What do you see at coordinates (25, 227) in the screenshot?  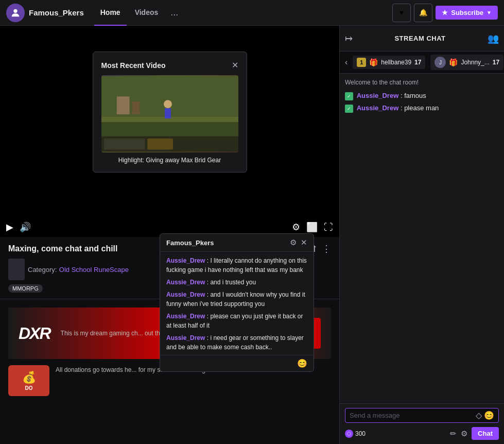 I see `volume-icon: 🔊` at bounding box center [25, 227].